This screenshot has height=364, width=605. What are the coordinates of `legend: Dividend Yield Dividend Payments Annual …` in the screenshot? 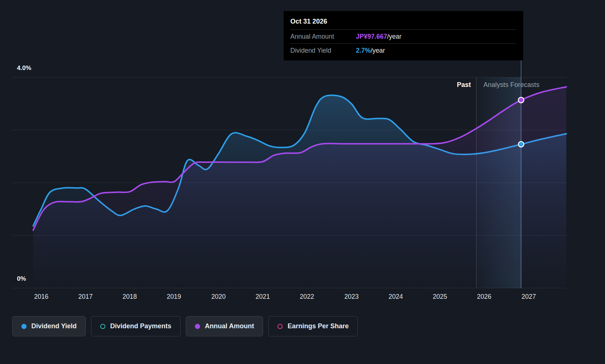 It's located at (185, 326).